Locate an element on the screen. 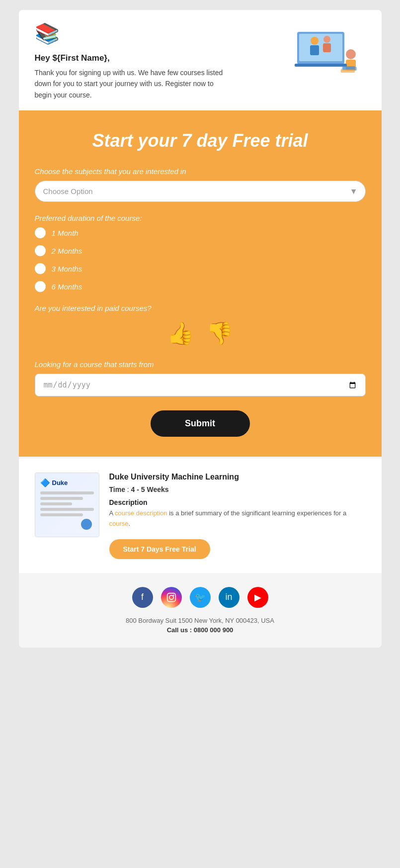 This screenshot has height=868, width=400. duke-logo-icon: 🔷 is located at coordinates (45, 482).